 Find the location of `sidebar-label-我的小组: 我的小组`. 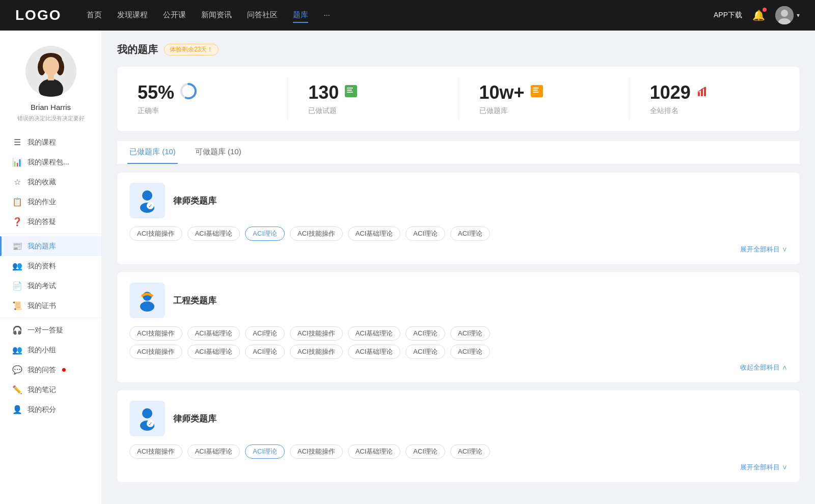

sidebar-label-我的小组: 我的小组 is located at coordinates (42, 350).